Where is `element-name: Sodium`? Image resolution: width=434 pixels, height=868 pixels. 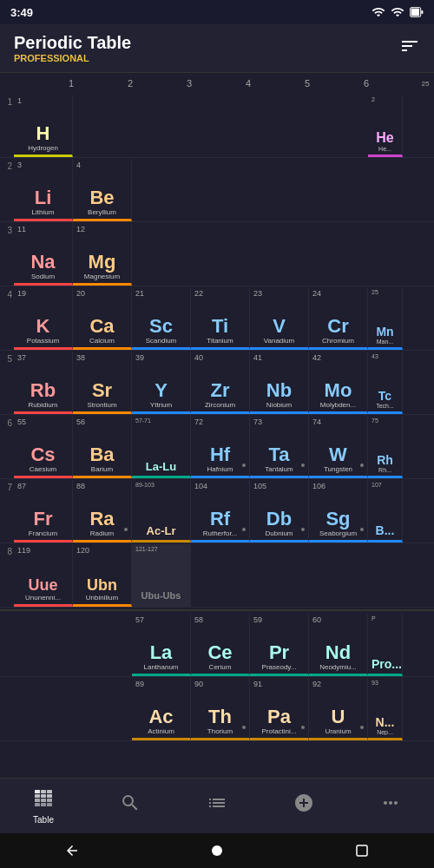 element-name: Sodium is located at coordinates (43, 276).